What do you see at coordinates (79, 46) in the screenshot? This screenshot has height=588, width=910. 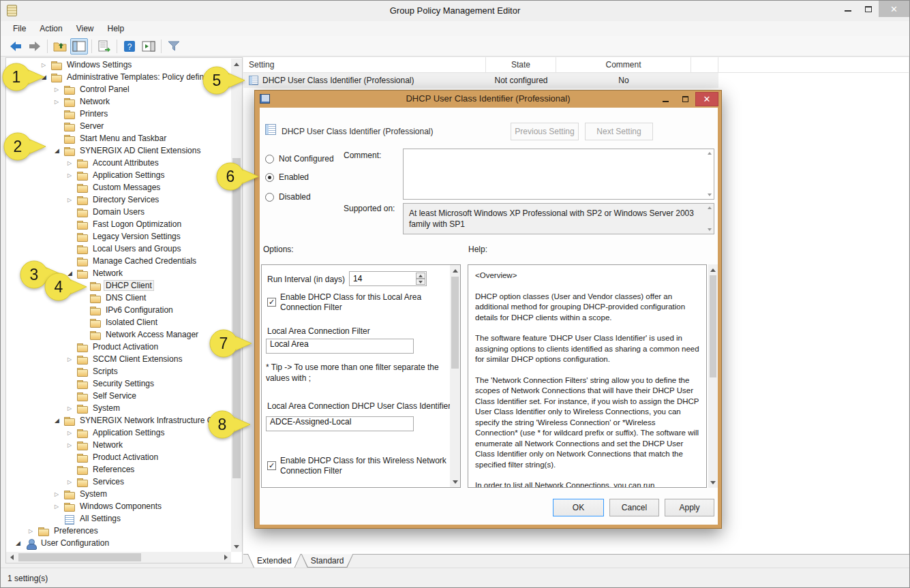 I see `show-console-tree-button` at bounding box center [79, 46].